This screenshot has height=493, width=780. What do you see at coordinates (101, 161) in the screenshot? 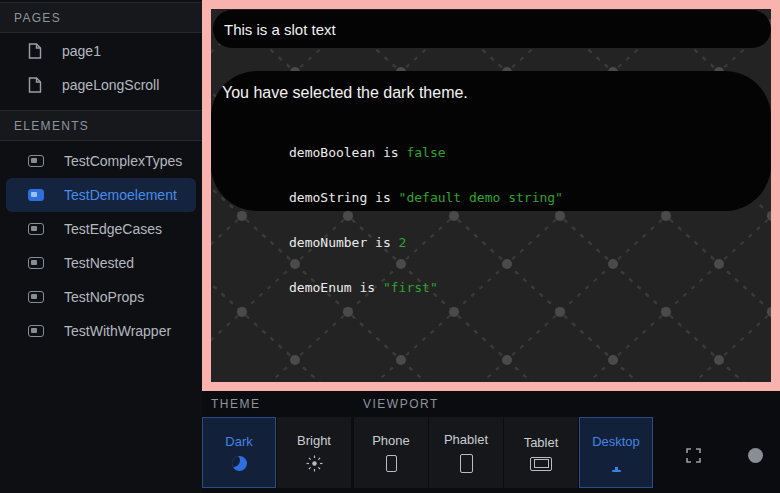
I see `sidebar-item-testcomplextypes: TestComplexTypes` at bounding box center [101, 161].